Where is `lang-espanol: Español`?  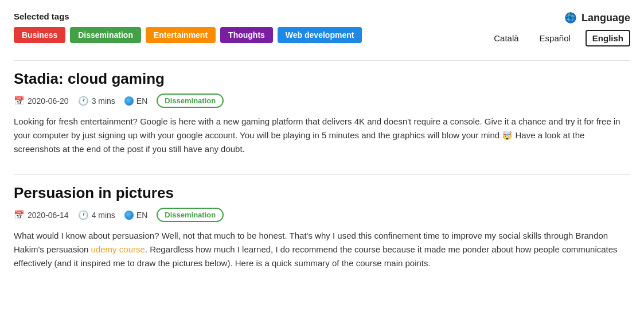 lang-espanol: Español is located at coordinates (555, 38).